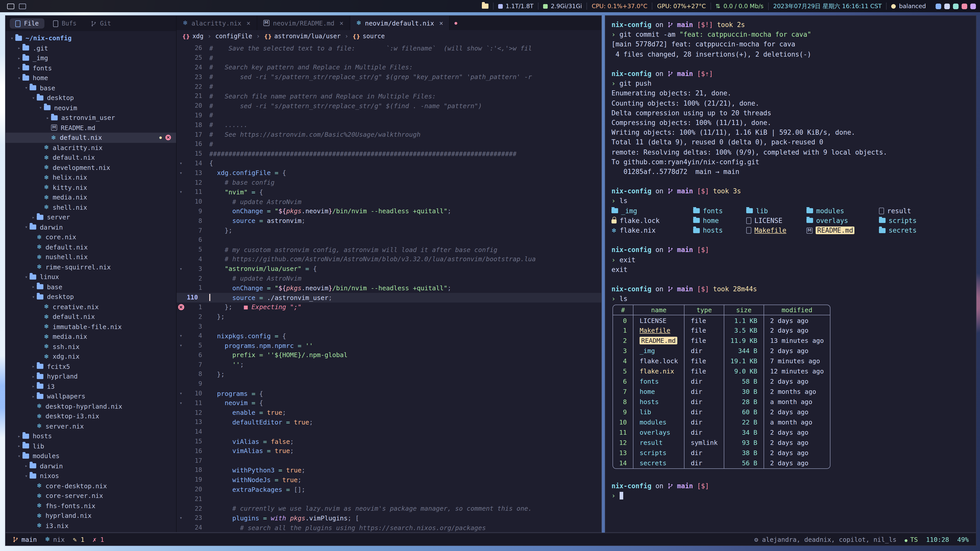  Describe the element at coordinates (91, 128) in the screenshot. I see `tree-item: MREADME.md` at that location.